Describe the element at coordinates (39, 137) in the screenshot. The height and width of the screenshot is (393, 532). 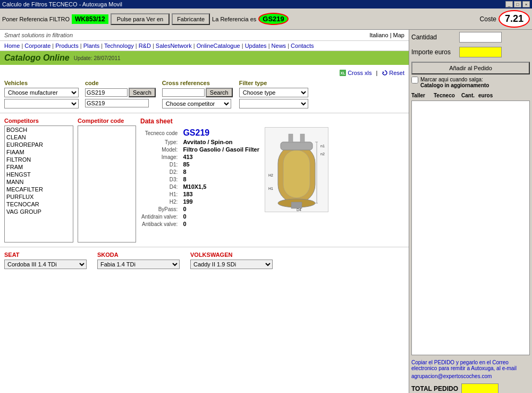
I see `list-item: CLEAN` at that location.